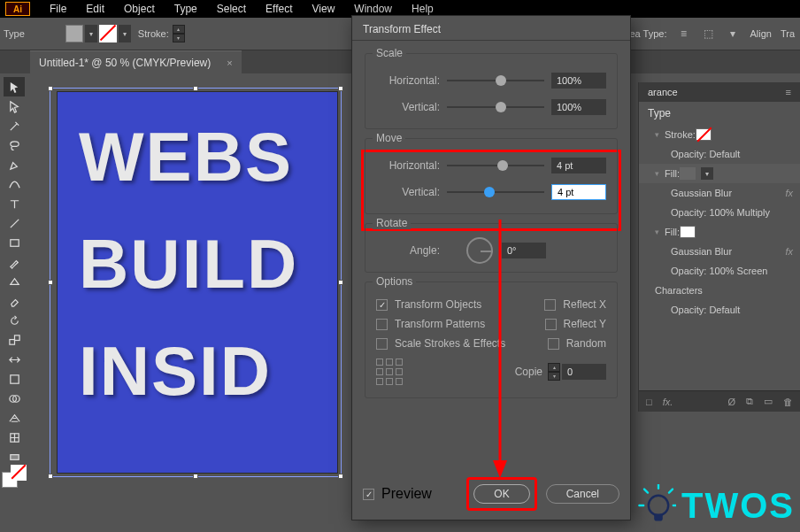 This screenshot has width=800, height=532. Describe the element at coordinates (496, 107) in the screenshot. I see `scale-v-slider` at that location.